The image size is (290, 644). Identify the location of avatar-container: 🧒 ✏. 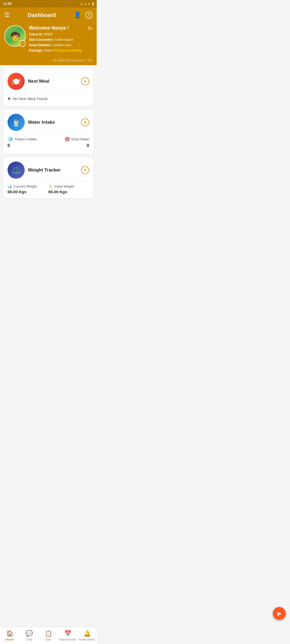
(15, 36).